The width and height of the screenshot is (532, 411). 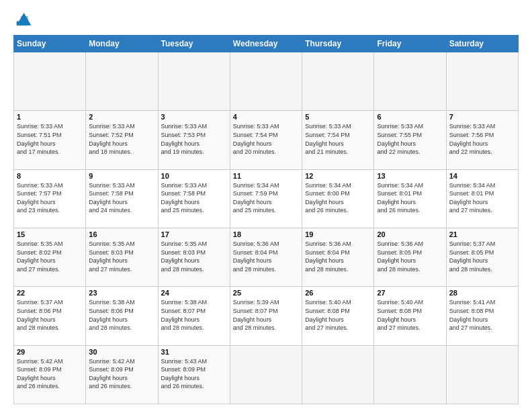 I want to click on daylight-value: and 25 minutes., so click(x=183, y=210).